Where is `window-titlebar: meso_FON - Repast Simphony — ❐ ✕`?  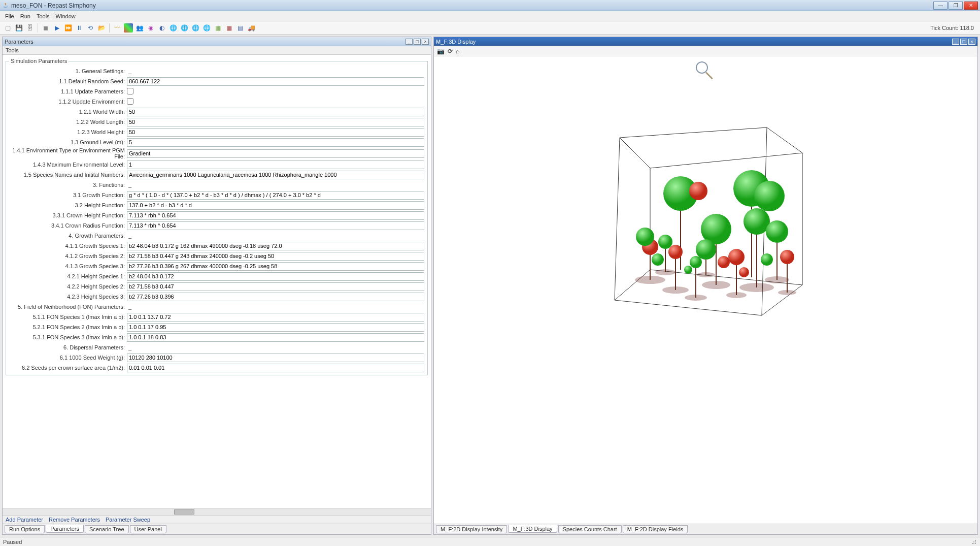
window-titlebar: meso_FON - Repast Simphony — ❐ ✕ is located at coordinates (490, 6).